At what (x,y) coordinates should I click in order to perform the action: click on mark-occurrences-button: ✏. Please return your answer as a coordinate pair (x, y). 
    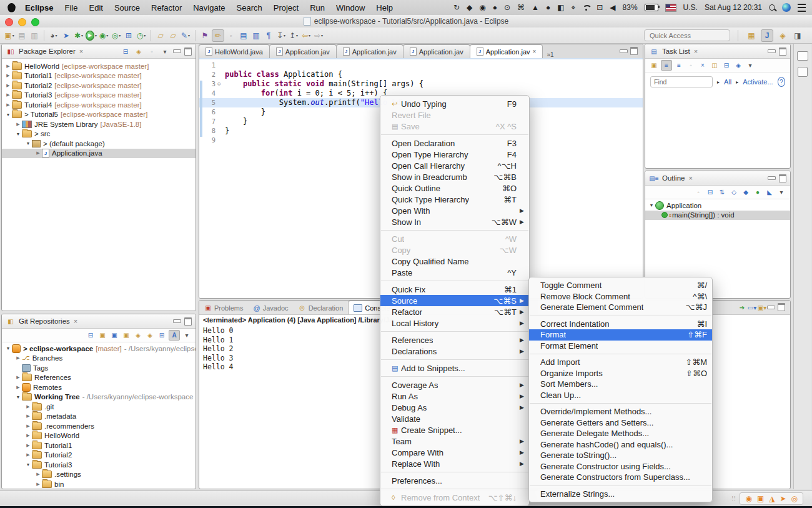
    Looking at the image, I should click on (218, 36).